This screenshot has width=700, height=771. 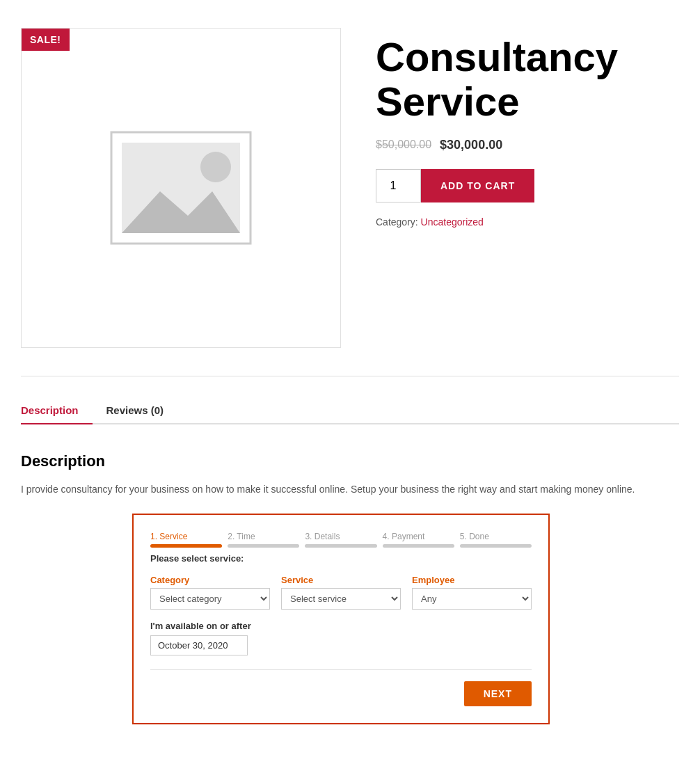 I want to click on step-1-label: 1. Service, so click(x=168, y=536).